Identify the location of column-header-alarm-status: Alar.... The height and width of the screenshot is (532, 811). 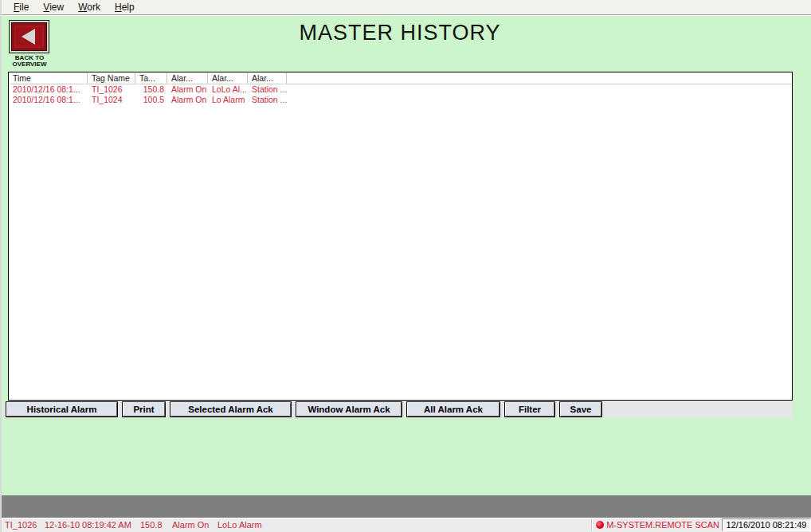
(188, 78).